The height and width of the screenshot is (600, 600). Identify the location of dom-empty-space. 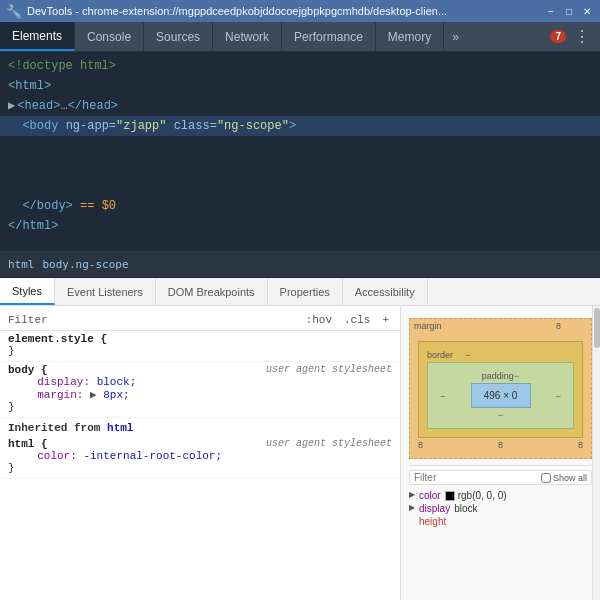
(300, 166).